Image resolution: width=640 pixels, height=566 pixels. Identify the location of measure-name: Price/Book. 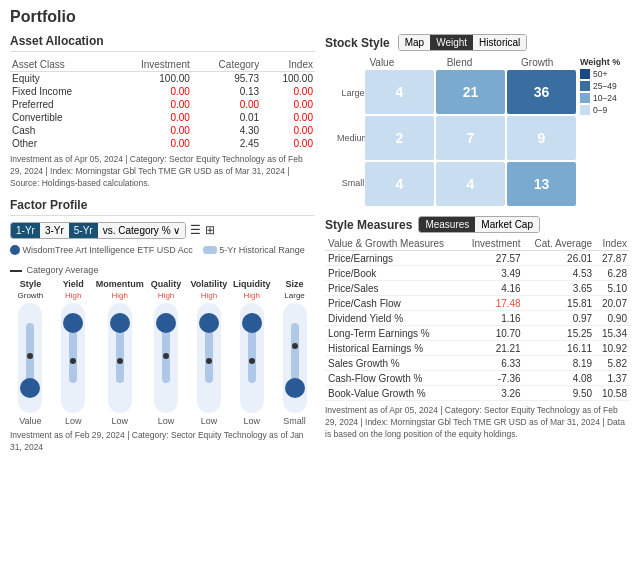
(394, 274).